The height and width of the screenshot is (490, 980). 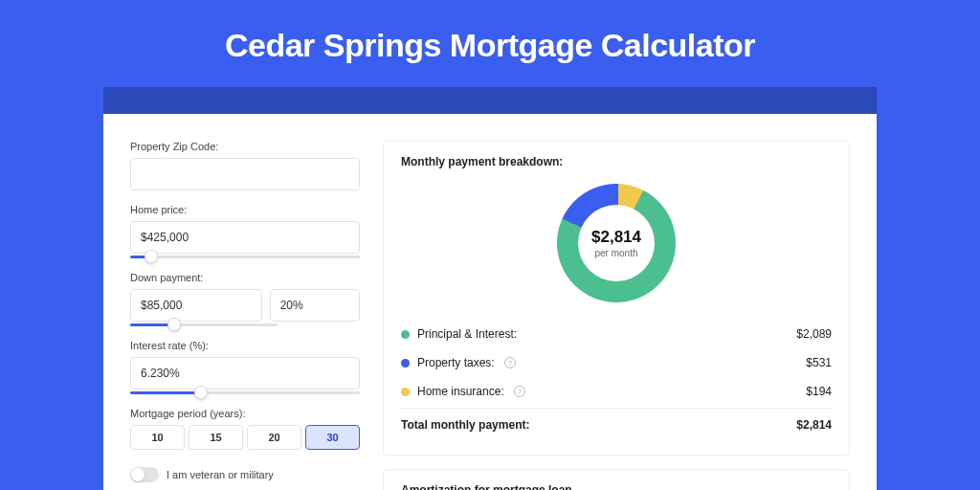 I want to click on total-value: $2,814, so click(x=813, y=425).